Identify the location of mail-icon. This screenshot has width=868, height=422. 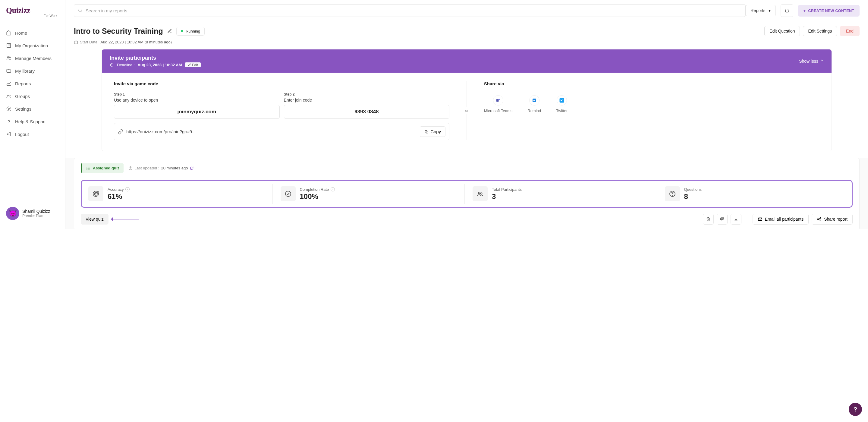
(760, 219).